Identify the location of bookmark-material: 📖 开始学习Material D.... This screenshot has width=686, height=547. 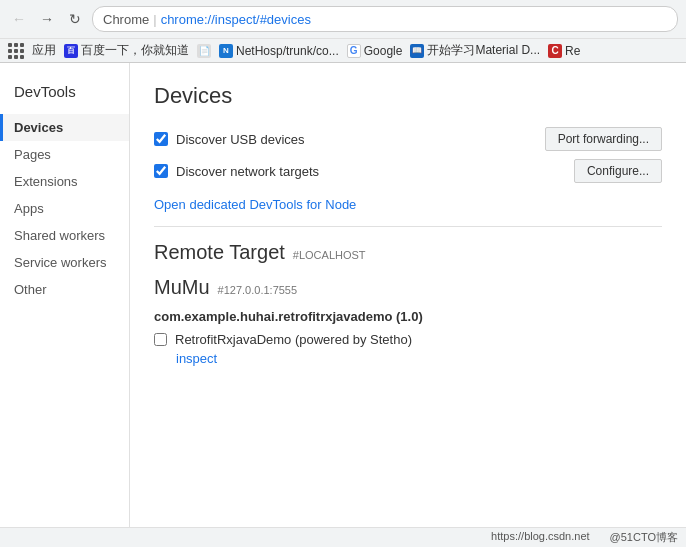
(475, 50).